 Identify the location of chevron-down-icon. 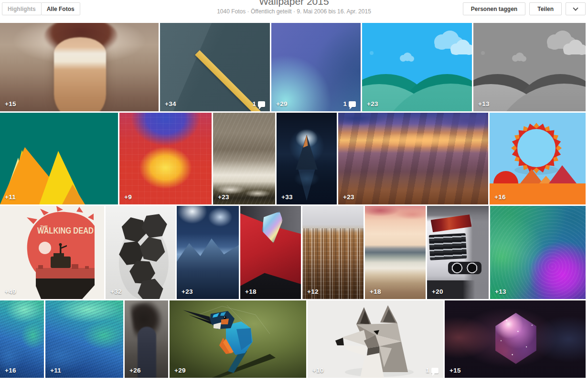
(575, 8).